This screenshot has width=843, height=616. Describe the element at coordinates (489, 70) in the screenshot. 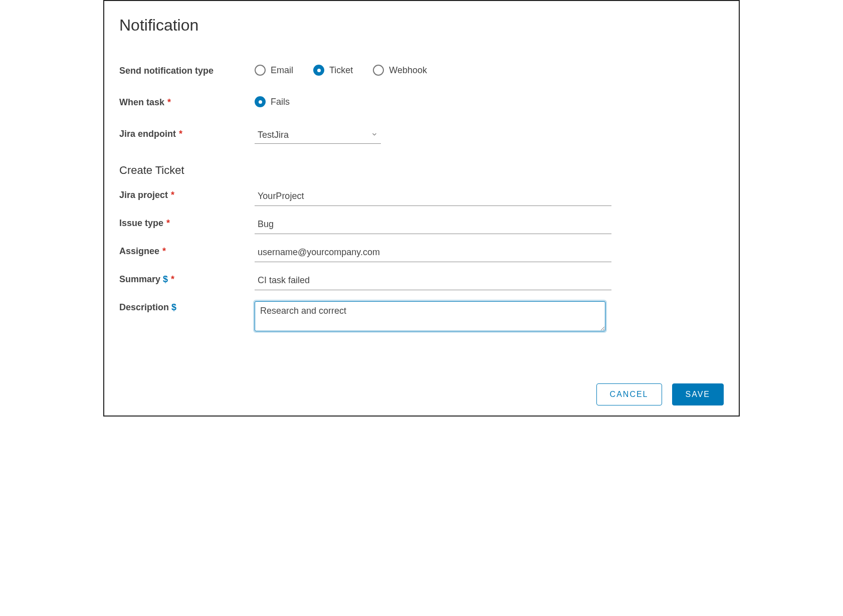

I see `radio-group-notification-type: Email Ticket Webhook` at that location.